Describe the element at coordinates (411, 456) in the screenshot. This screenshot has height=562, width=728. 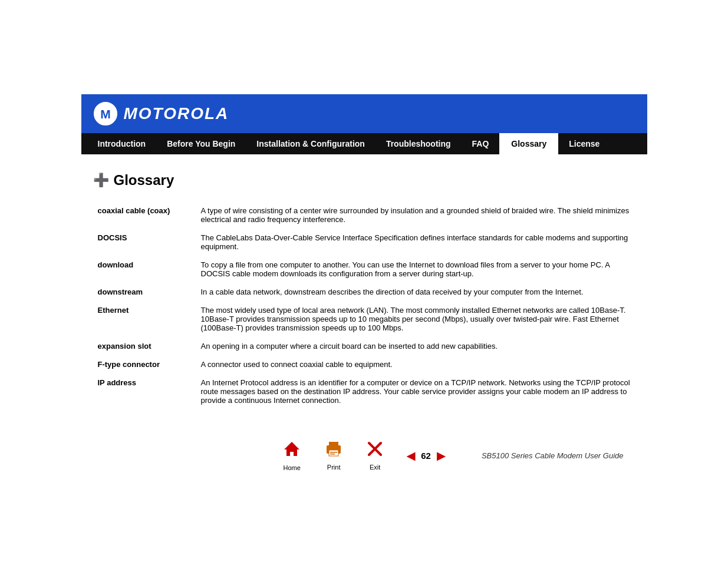
I see `prev-page-button: ◀` at that location.